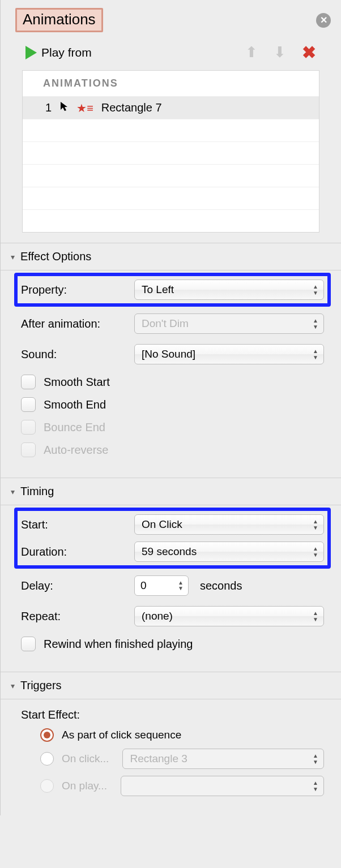 This screenshot has height=868, width=341. Describe the element at coordinates (161, 586) in the screenshot. I see `delay-stepper: 0 ▲▼` at that location.